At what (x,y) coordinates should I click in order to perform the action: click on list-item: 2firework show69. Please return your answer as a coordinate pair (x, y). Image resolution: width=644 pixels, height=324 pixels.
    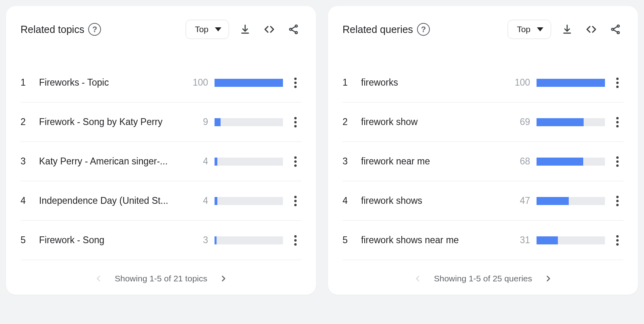
    Looking at the image, I should click on (483, 122).